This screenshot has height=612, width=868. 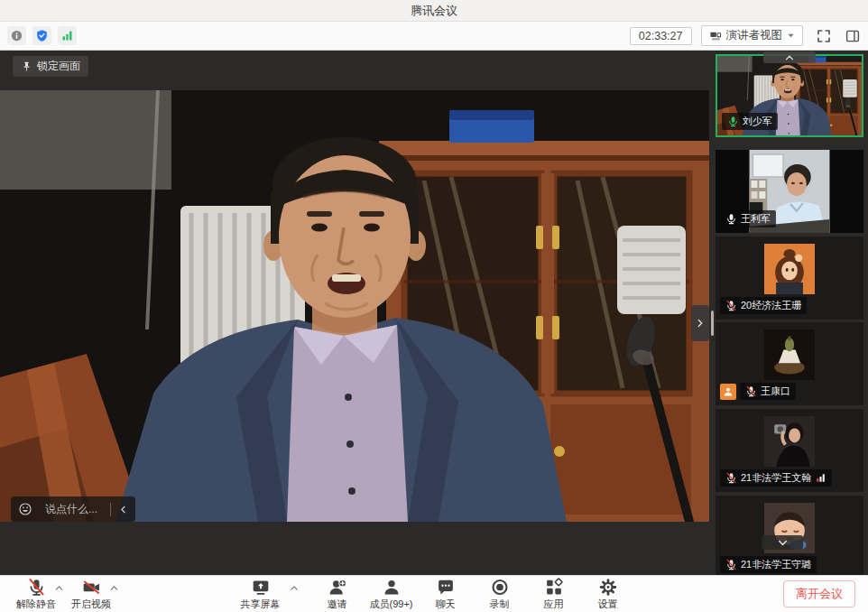 What do you see at coordinates (713, 323) in the screenshot?
I see `sidebar-divider` at bounding box center [713, 323].